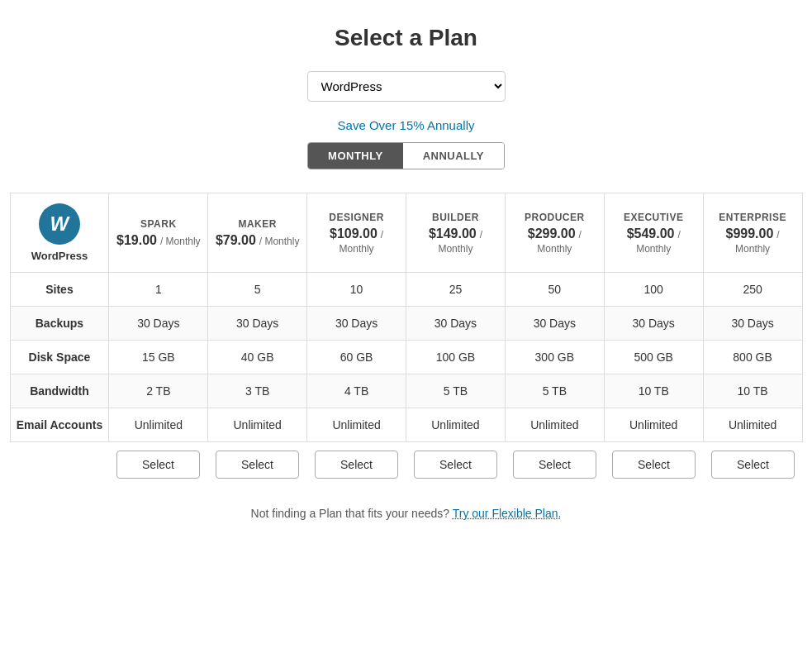 The height and width of the screenshot is (658, 812). Describe the element at coordinates (456, 289) in the screenshot. I see `table-cell: 25` at that location.